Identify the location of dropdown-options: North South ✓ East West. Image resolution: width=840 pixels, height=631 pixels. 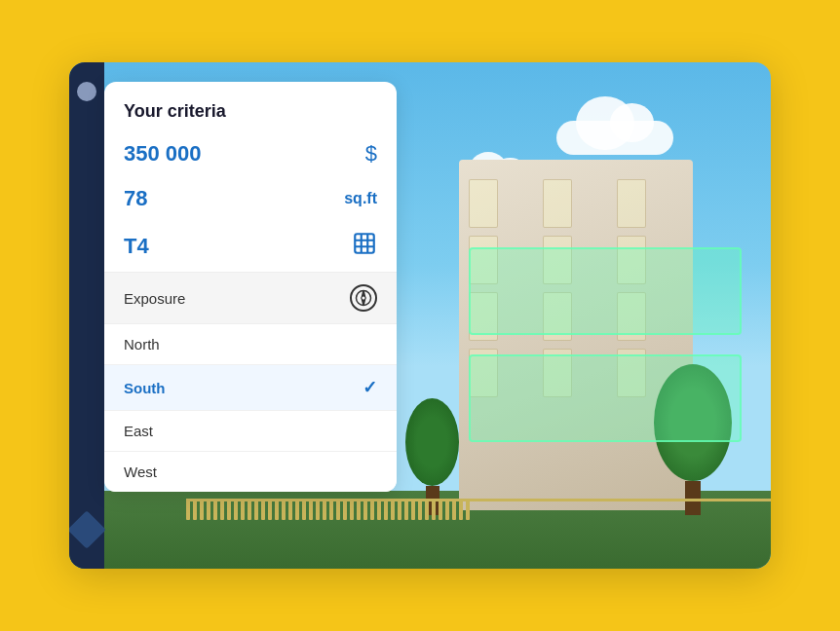
(250, 408).